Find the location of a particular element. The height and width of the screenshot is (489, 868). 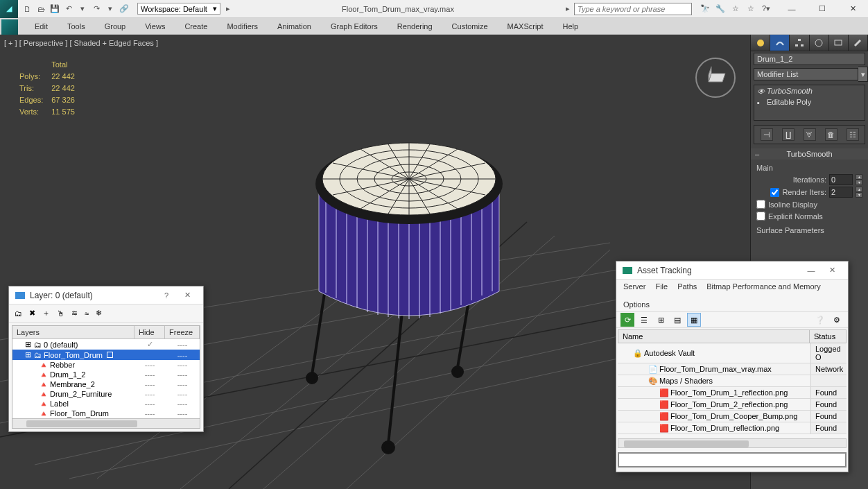

layer-dialog-title: Layer: 0 (default) ? ✕ is located at coordinates (106, 295).